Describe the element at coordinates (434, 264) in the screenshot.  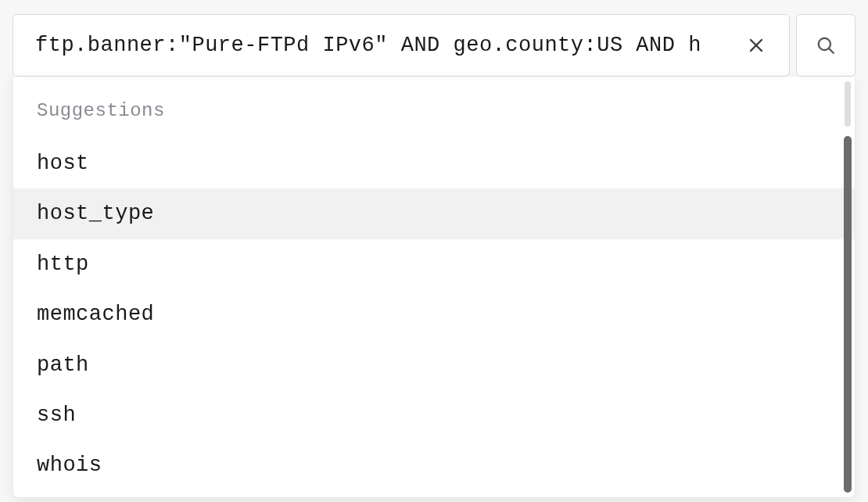
I see `suggestion-item: http` at that location.